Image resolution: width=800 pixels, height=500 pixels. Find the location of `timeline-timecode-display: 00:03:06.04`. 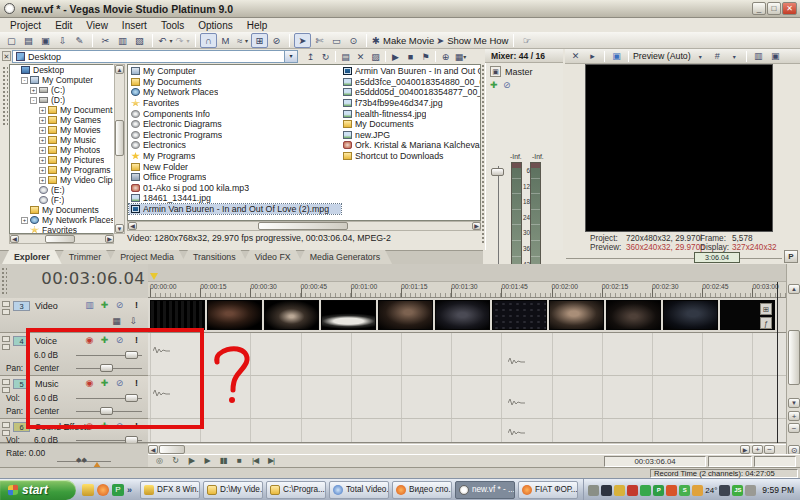

timeline-timecode-display: 00:03:06.04 is located at coordinates (76, 281).